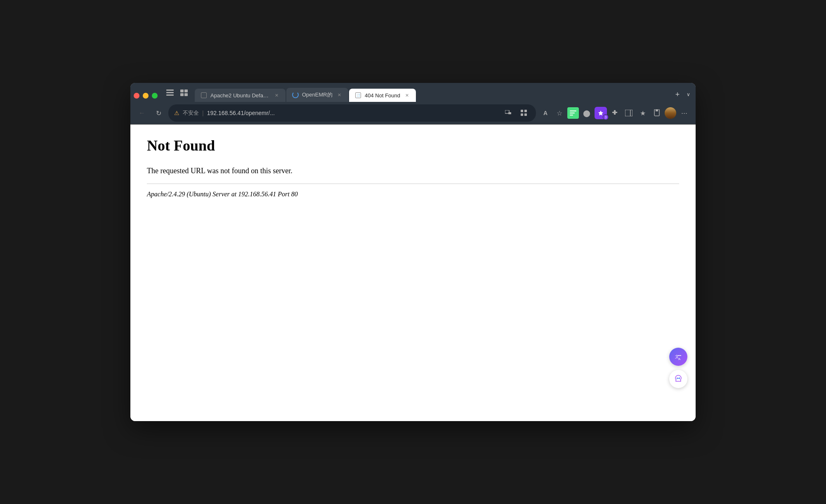 Image resolution: width=826 pixels, height=504 pixels. What do you see at coordinates (545, 113) in the screenshot?
I see `font-button: A` at bounding box center [545, 113].